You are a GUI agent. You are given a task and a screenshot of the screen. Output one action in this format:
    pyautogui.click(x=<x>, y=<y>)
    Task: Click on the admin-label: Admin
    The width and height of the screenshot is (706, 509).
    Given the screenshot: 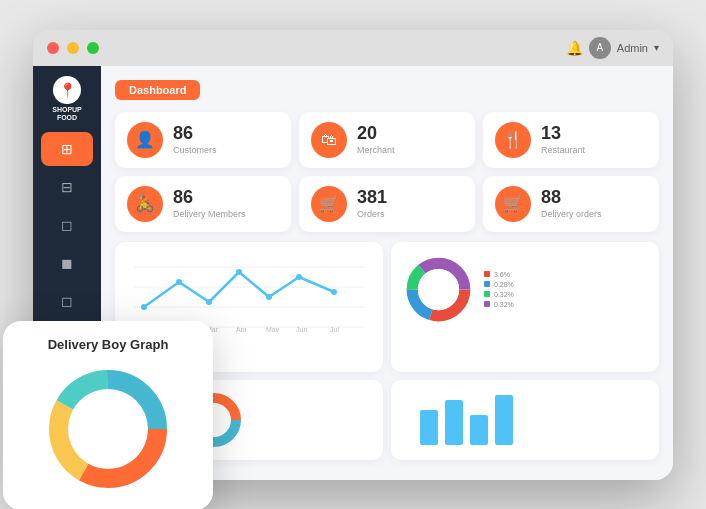 What is the action you would take?
    pyautogui.click(x=632, y=48)
    